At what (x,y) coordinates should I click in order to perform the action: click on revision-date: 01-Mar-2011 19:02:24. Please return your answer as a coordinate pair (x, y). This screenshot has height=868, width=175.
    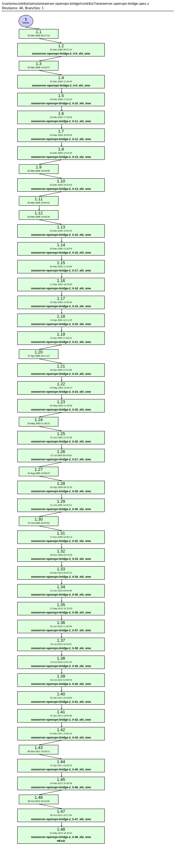
    Looking at the image, I should click on (61, 734).